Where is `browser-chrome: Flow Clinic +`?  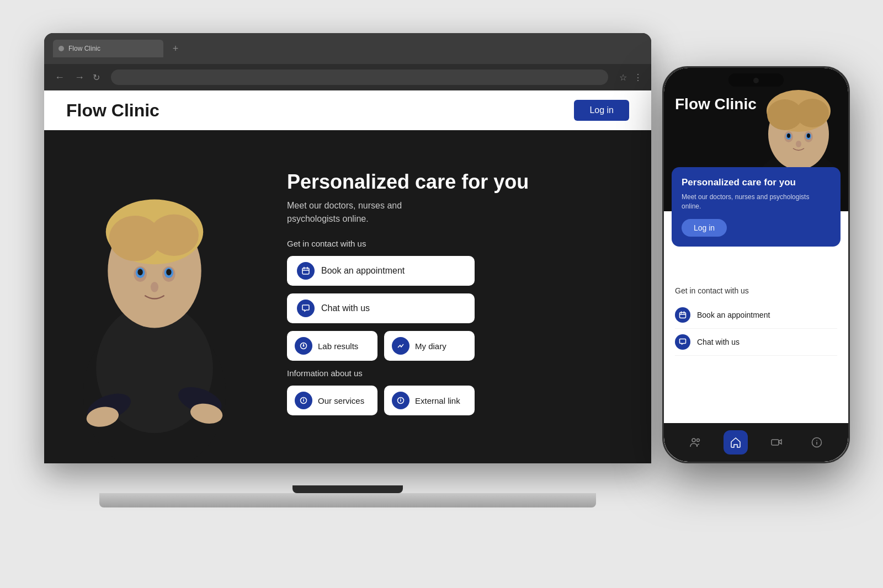 browser-chrome: Flow Clinic + is located at coordinates (348, 49).